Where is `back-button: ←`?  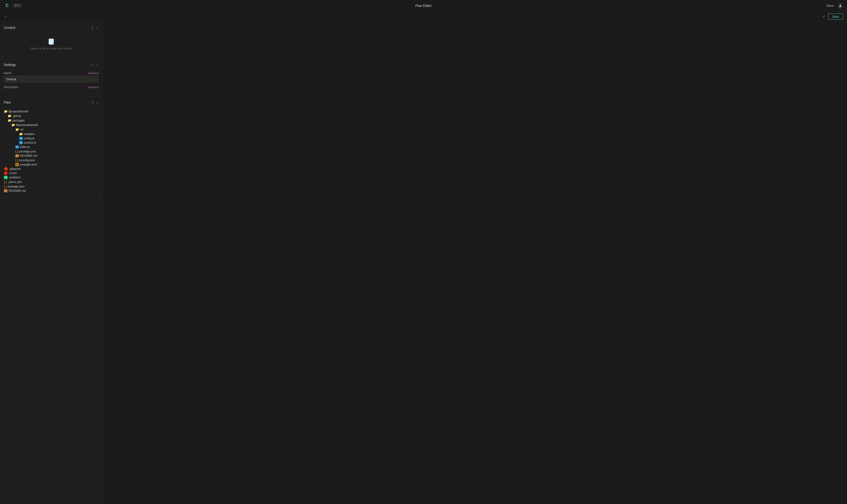
back-button: ← is located at coordinates (5, 17).